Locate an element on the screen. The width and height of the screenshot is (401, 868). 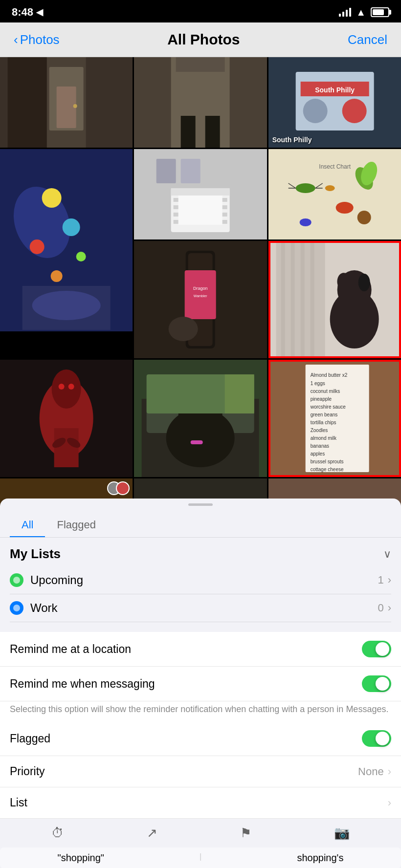
tab-flagged: Flagged is located at coordinates (76, 525).